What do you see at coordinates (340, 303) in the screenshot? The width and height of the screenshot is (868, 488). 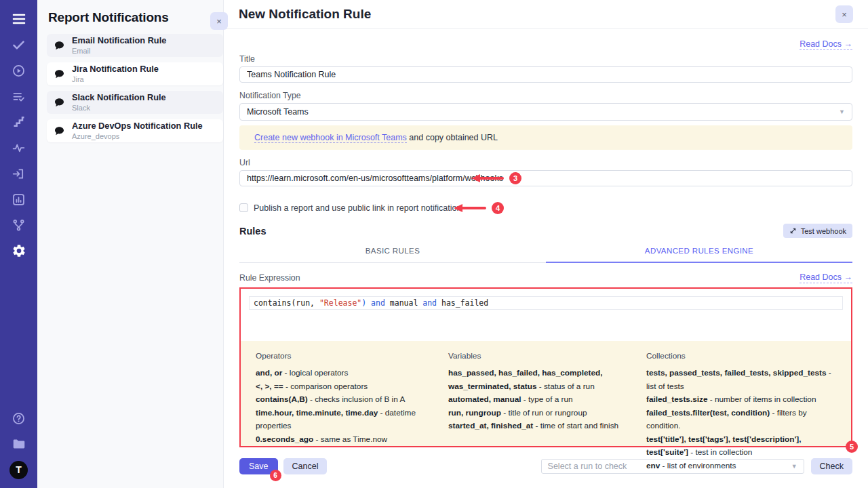 I see `code-token-string: "Release"` at bounding box center [340, 303].